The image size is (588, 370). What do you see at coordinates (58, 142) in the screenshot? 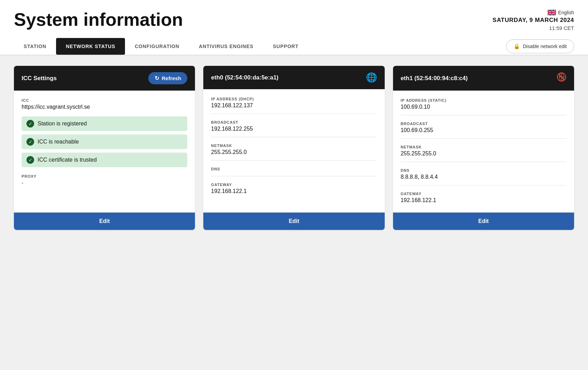
I see `status-reachable-label: ICC is reachable` at bounding box center [58, 142].